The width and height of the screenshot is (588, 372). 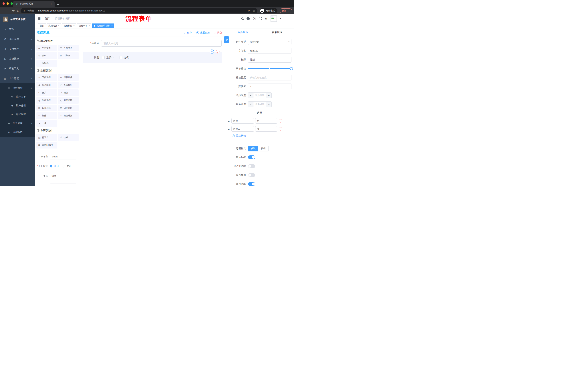 What do you see at coordinates (254, 11) in the screenshot?
I see `bookmark-star-icon: ☆` at bounding box center [254, 11].